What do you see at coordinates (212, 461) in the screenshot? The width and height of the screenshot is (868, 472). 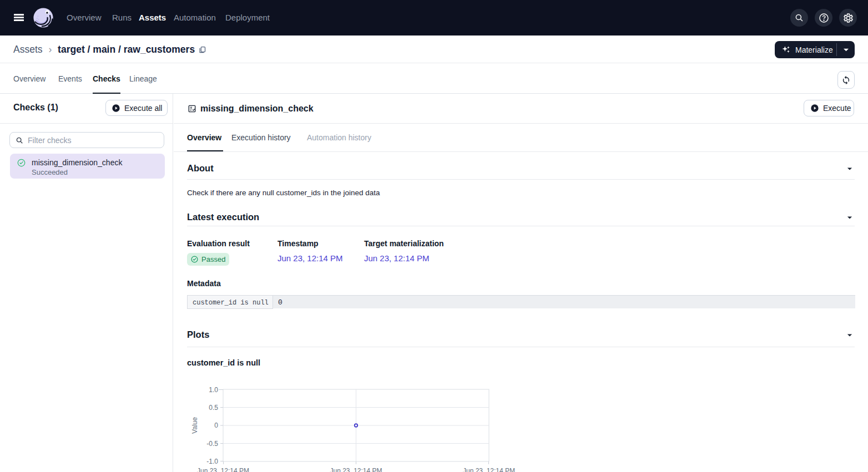 I see `svg-text: -1.0` at bounding box center [212, 461].